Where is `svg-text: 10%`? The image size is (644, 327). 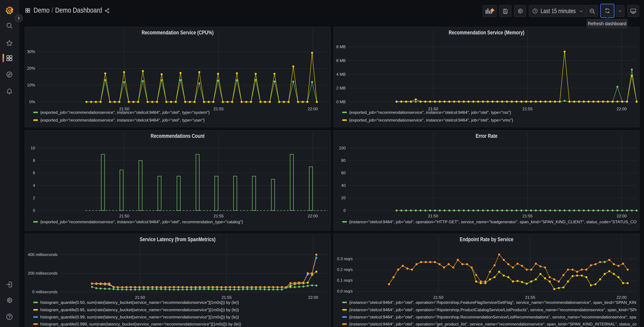 svg-text: 10% is located at coordinates (31, 85).